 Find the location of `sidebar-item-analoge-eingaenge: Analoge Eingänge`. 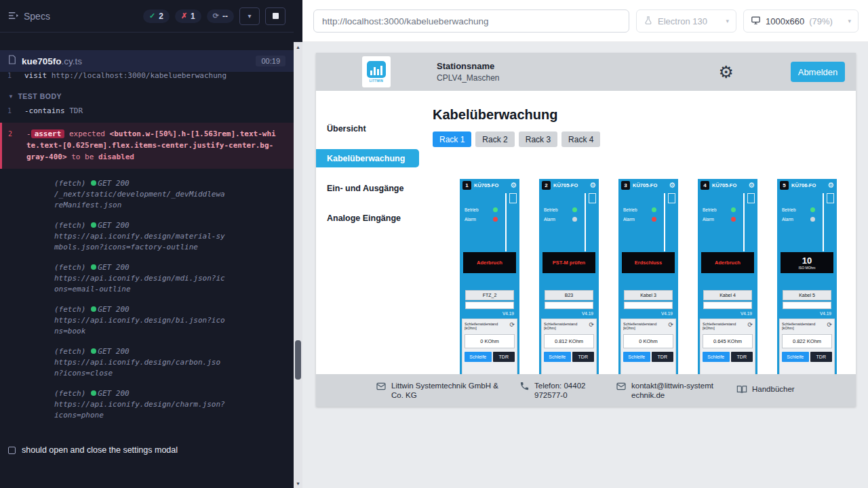

sidebar-item-analoge-eingaenge: Analoge Eingänge is located at coordinates (368, 218).